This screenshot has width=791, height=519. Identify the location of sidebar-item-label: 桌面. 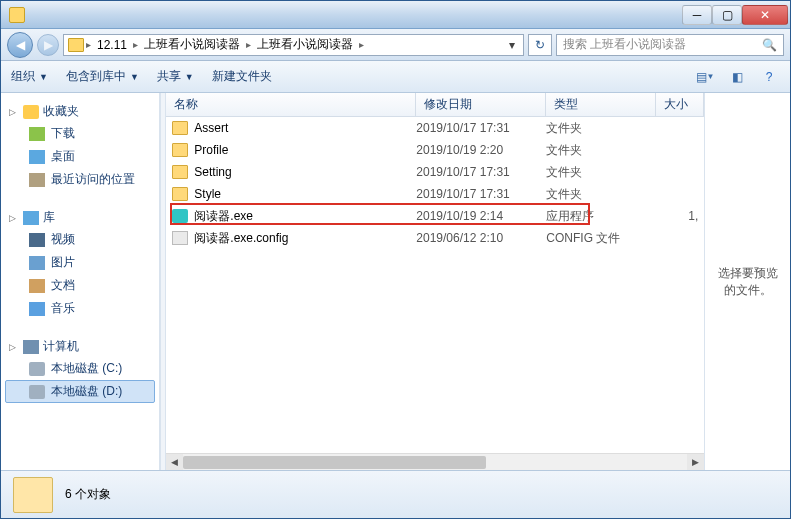
(63, 156).